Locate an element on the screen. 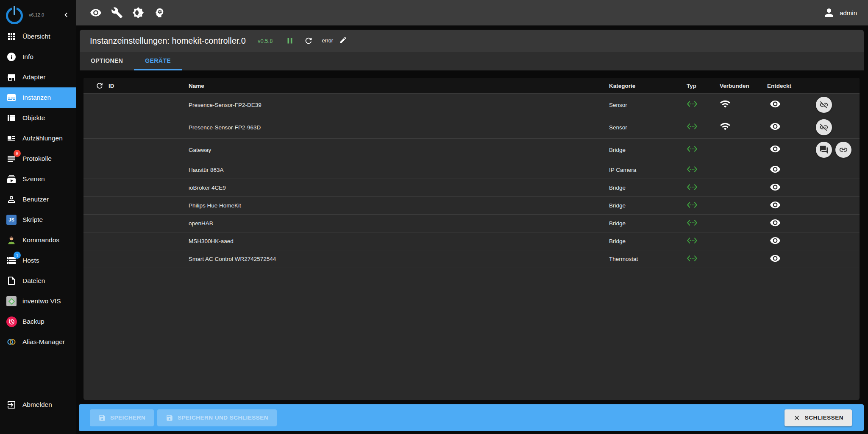 Image resolution: width=868 pixels, height=434 pixels. storage-icon: 1 is located at coordinates (11, 260).